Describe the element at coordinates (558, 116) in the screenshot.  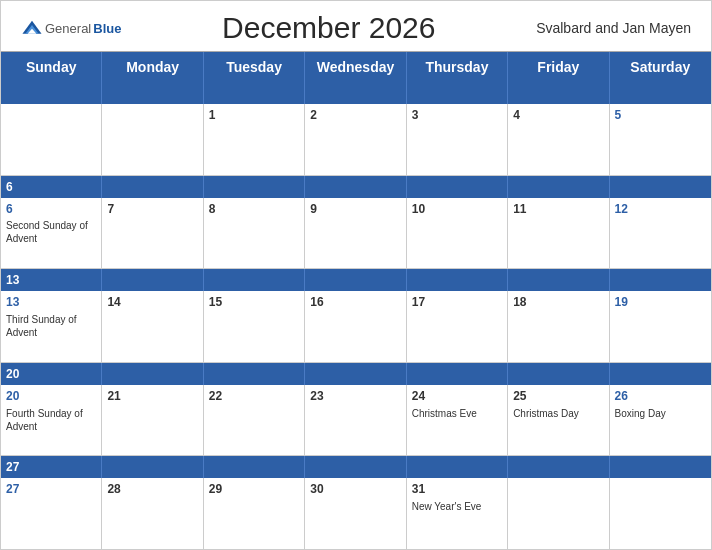
I see `day-number: 4` at that location.